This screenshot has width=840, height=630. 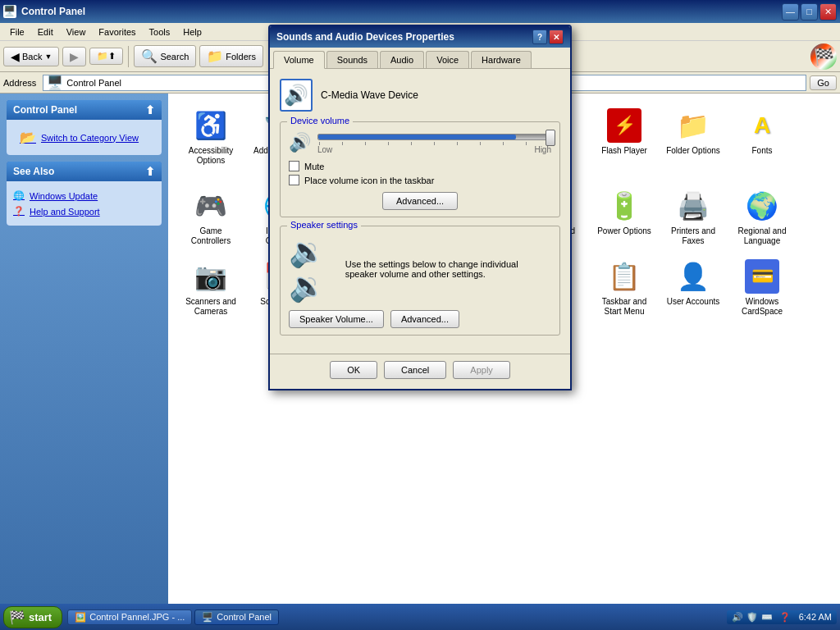 I want to click on taskbar-time: 6:42 AM, so click(x=815, y=617).